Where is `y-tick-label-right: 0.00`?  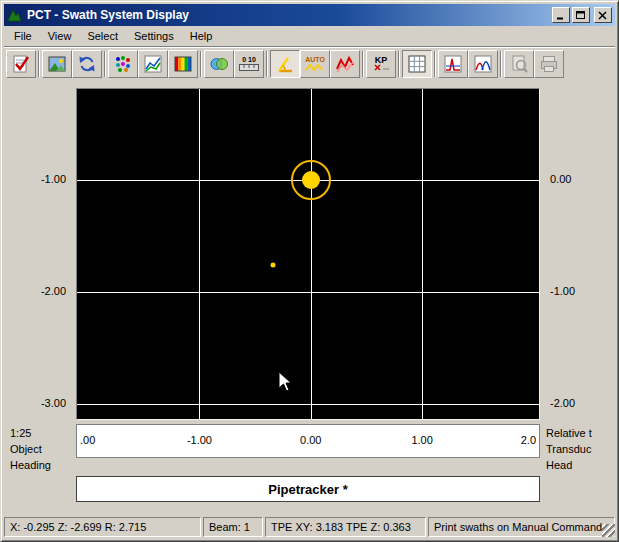 y-tick-label-right: 0.00 is located at coordinates (560, 179).